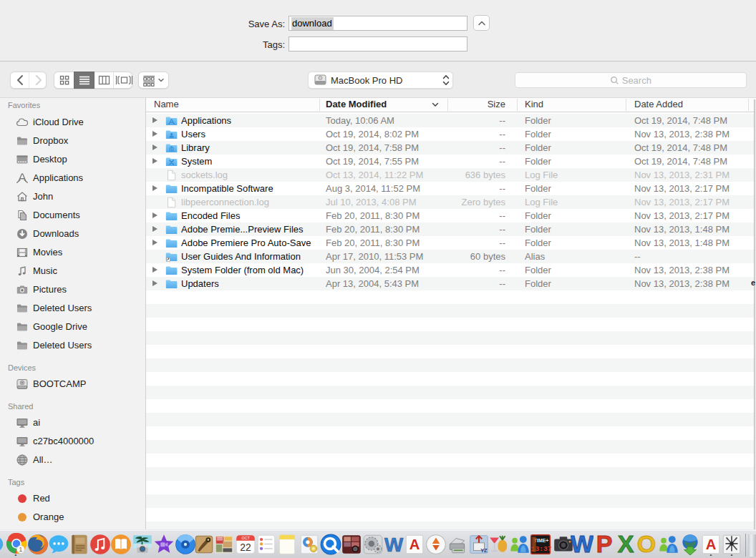 This screenshot has width=756, height=558. I want to click on svg-text: O, so click(646, 544).